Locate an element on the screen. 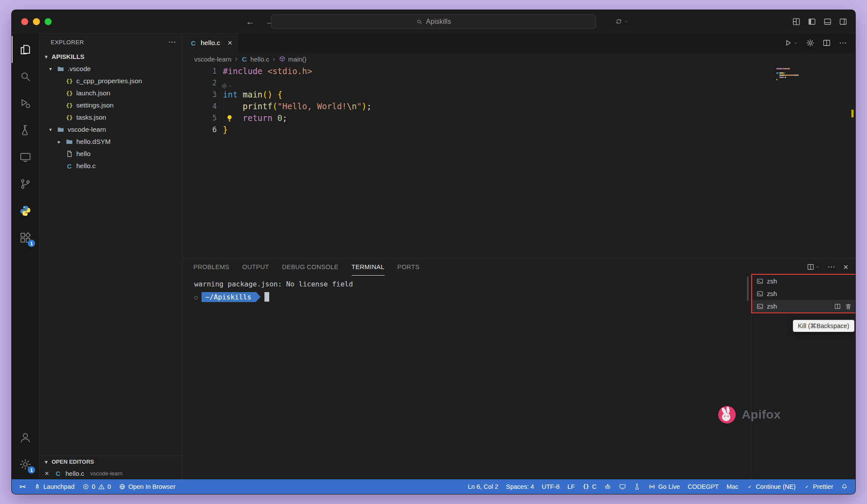 The height and width of the screenshot is (504, 867). tree-item-.vscode: ▾.vscode is located at coordinates (111, 69).